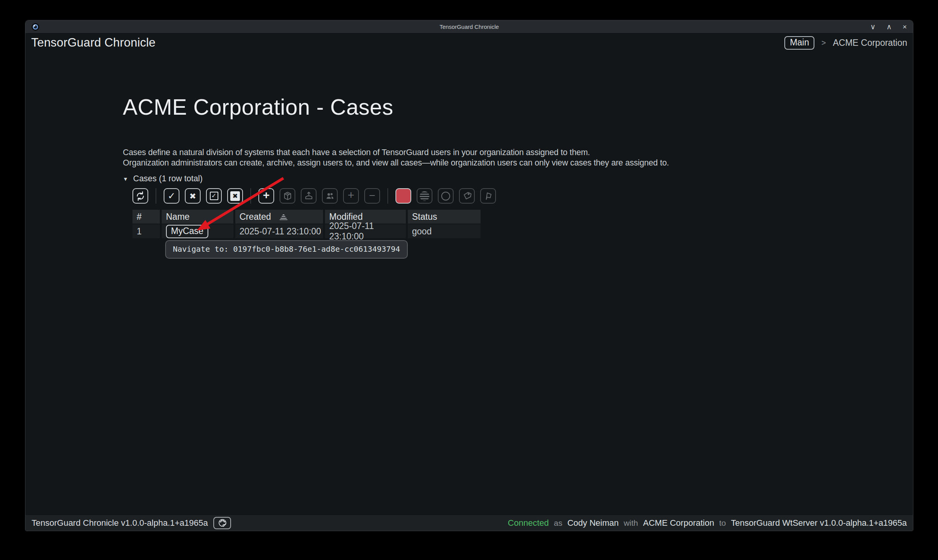 The image size is (938, 560). Describe the element at coordinates (288, 196) in the screenshot. I see `package-icon` at that location.